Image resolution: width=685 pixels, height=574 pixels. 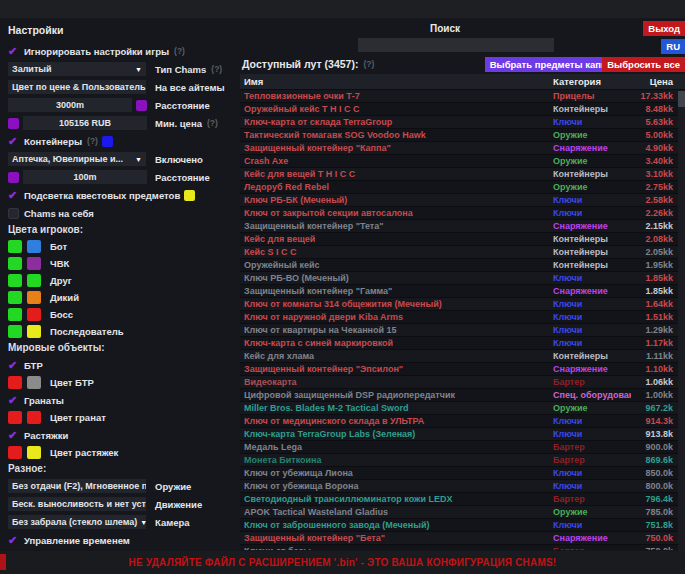 What do you see at coordinates (658, 96) in the screenshot?
I see `item-price: 17.33kk` at bounding box center [658, 96].